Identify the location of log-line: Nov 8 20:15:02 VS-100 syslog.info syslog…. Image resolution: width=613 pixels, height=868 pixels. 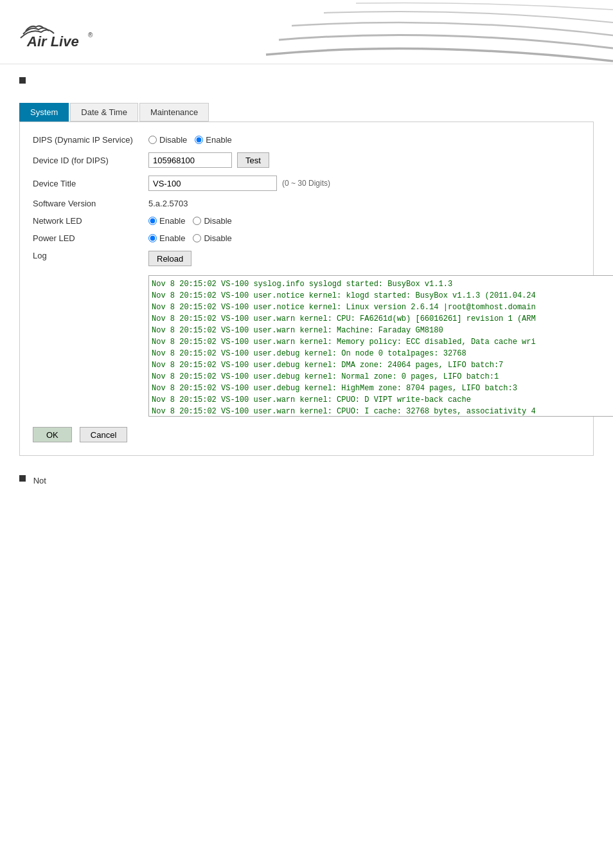
(382, 284).